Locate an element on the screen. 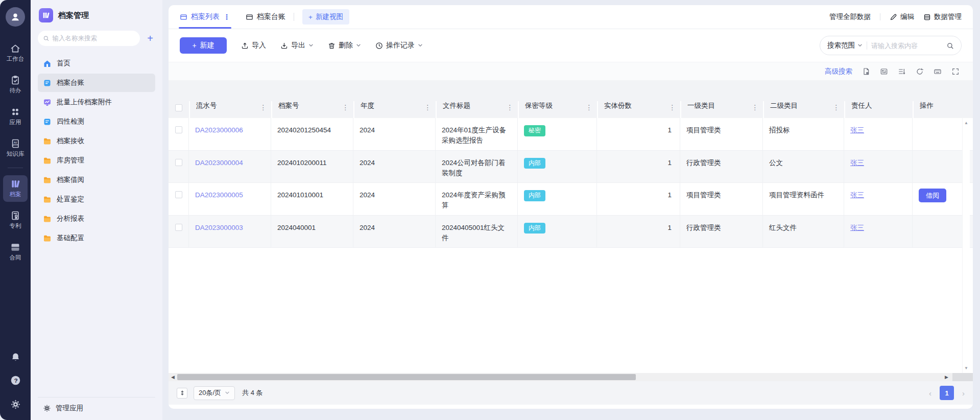 This screenshot has width=980, height=420. table-row: DA2023000006 20240201250454 2024 2024年01… is located at coordinates (571, 134).